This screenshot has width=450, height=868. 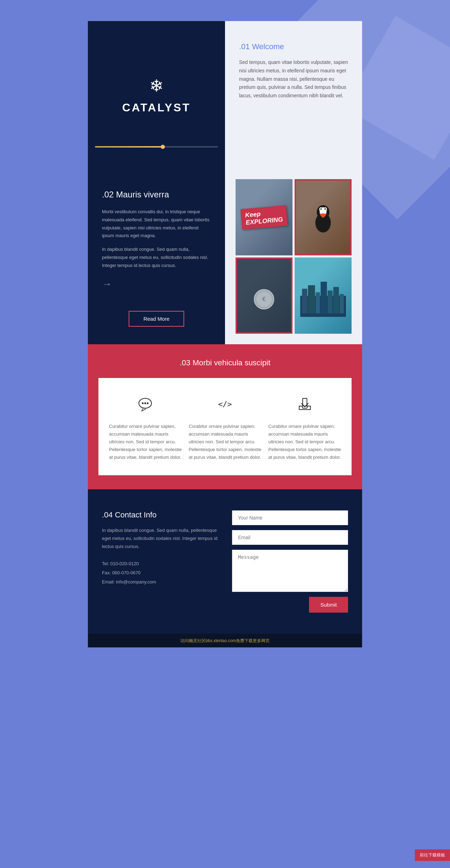 I want to click on mauris-title: .02 Mauris viverra, so click(x=156, y=195).